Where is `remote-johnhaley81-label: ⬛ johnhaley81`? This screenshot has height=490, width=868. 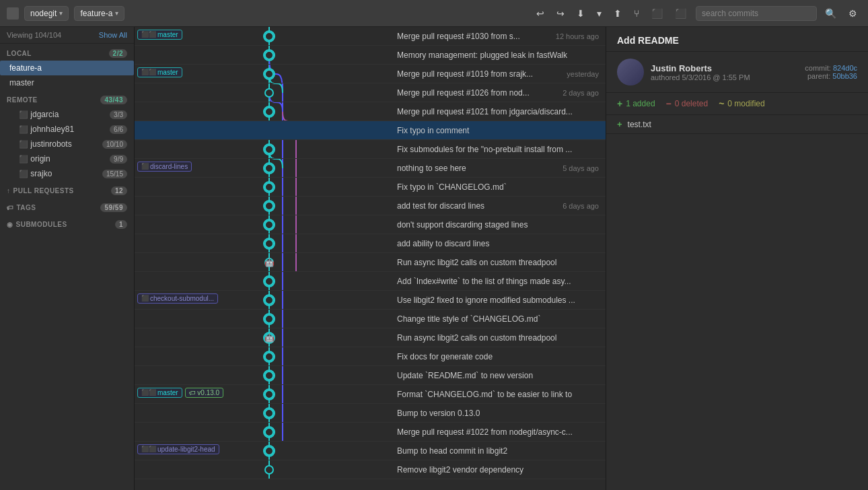 remote-johnhaley81-label: ⬛ johnhaley81 is located at coordinates (46, 129).